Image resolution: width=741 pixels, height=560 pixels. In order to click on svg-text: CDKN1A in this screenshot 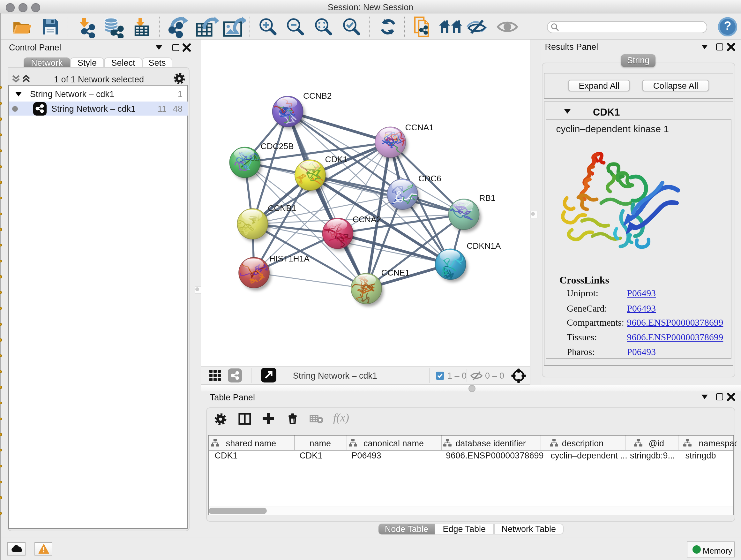, I will do `click(484, 246)`.